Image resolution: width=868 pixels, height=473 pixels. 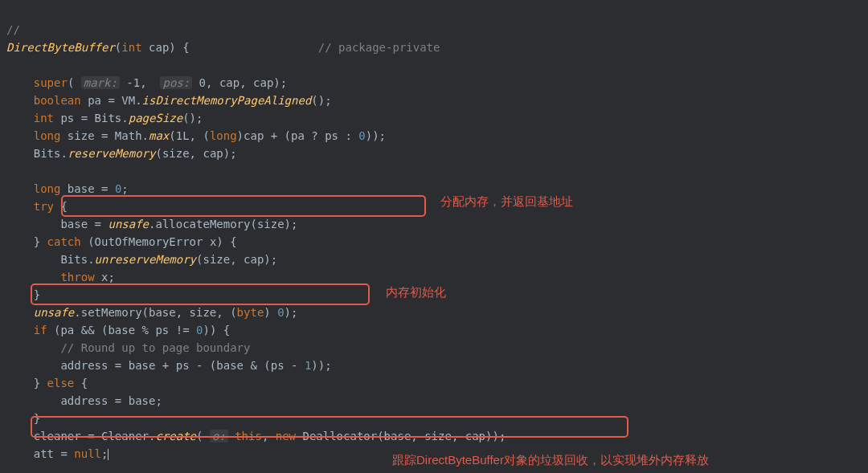 I want to click on code-line: DirectByteBuffer, so click(x=61, y=47).